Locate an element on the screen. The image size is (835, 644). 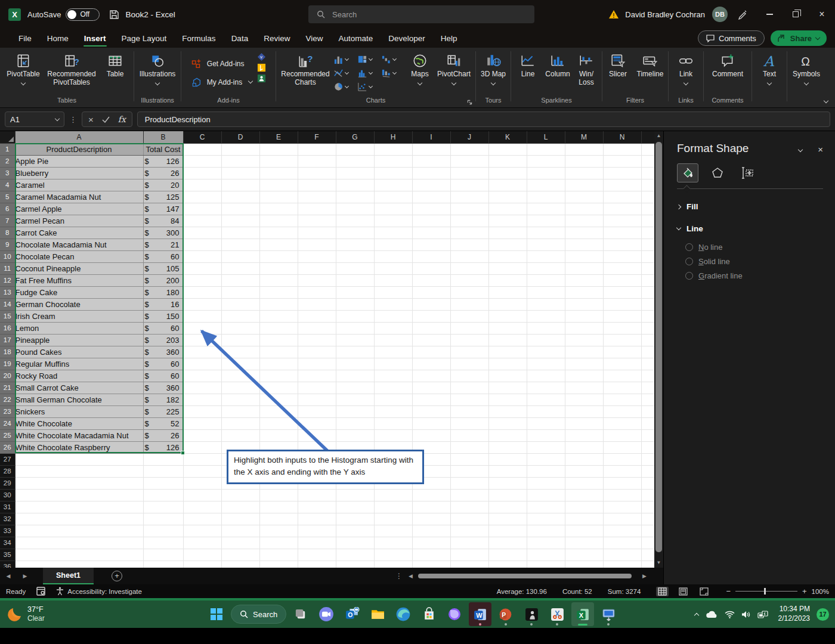
table-data-cell: Carmel Apple is located at coordinates (79, 209).